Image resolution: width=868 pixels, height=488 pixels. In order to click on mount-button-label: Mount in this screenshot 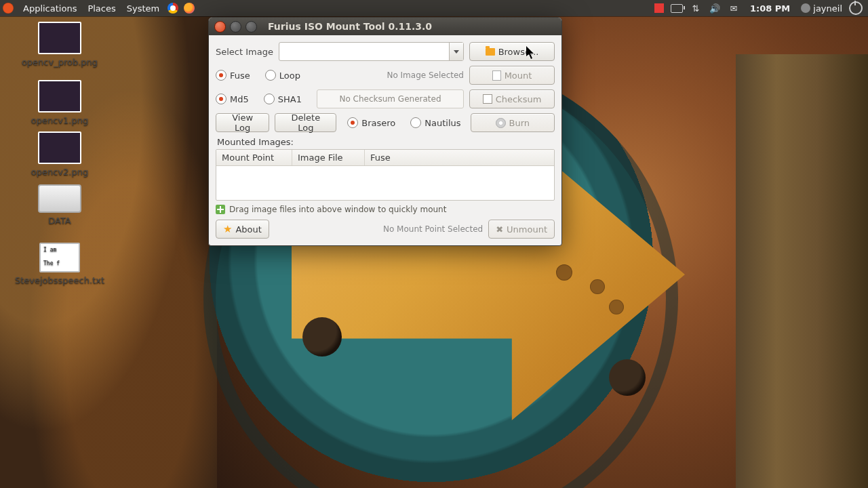, I will do `click(518, 76)`.